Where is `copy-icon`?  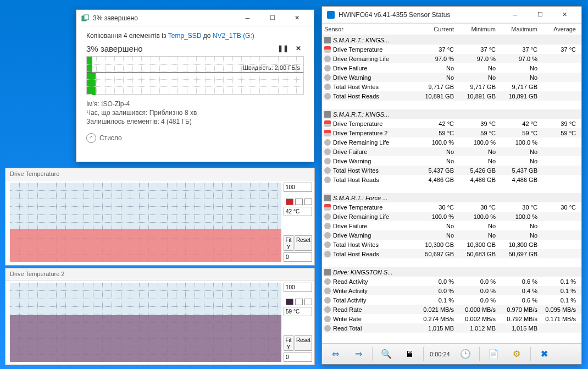
copy-icon is located at coordinates (85, 18).